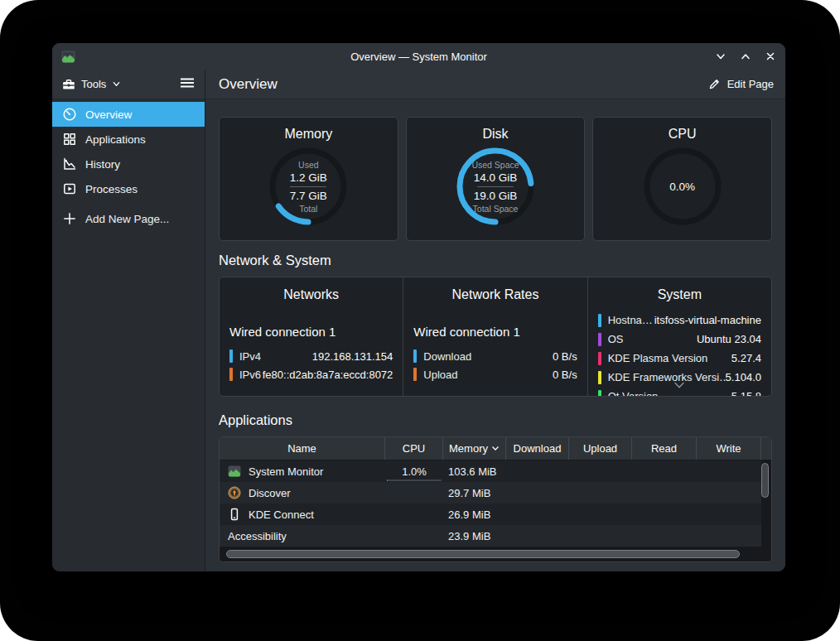 Image resolution: width=840 pixels, height=641 pixels. What do you see at coordinates (766, 449) in the screenshot?
I see `column-header-gutter` at bounding box center [766, 449].